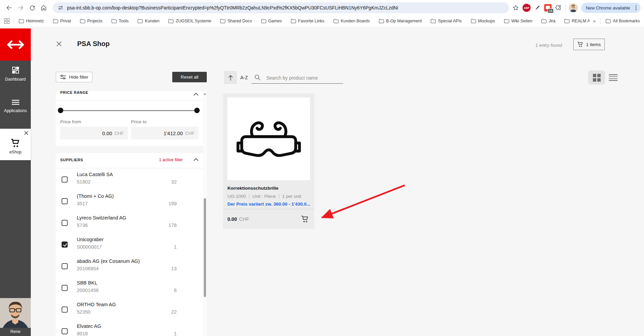  What do you see at coordinates (129, 223) in the screenshot?
I see `supplier-row: Lyreco Switzerland AG 5736 178` at bounding box center [129, 223].